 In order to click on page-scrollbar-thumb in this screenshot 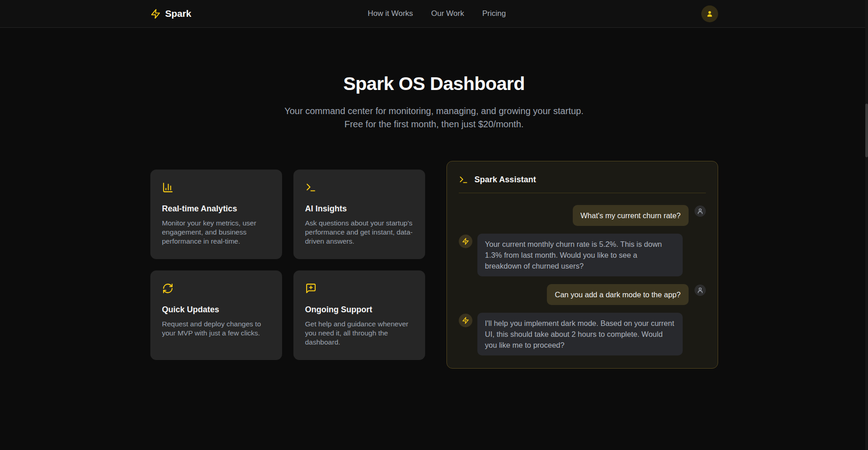, I will do `click(867, 130)`.